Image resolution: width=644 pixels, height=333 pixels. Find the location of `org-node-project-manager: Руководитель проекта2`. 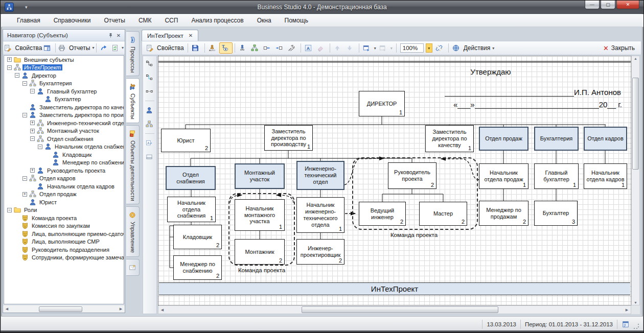

org-node-project-manager: Руководитель проекта2 is located at coordinates (412, 176).